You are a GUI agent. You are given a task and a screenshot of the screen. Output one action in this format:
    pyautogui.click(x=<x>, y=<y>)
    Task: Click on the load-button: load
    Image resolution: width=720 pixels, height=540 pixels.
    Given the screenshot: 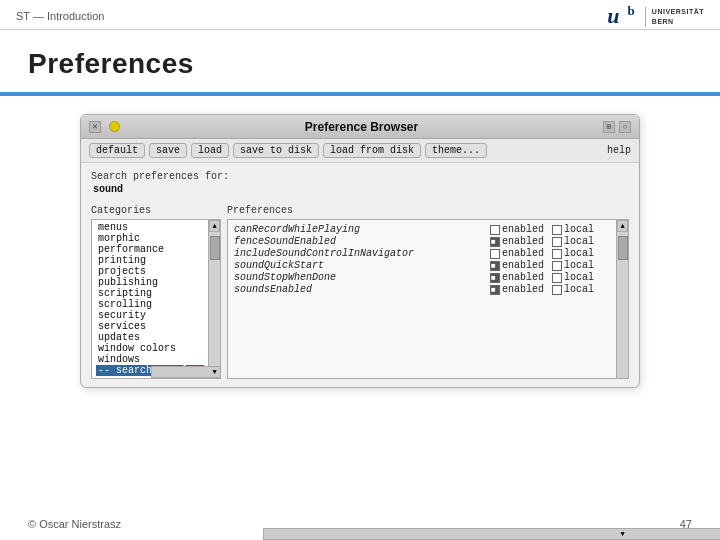 What is the action you would take?
    pyautogui.click(x=210, y=150)
    